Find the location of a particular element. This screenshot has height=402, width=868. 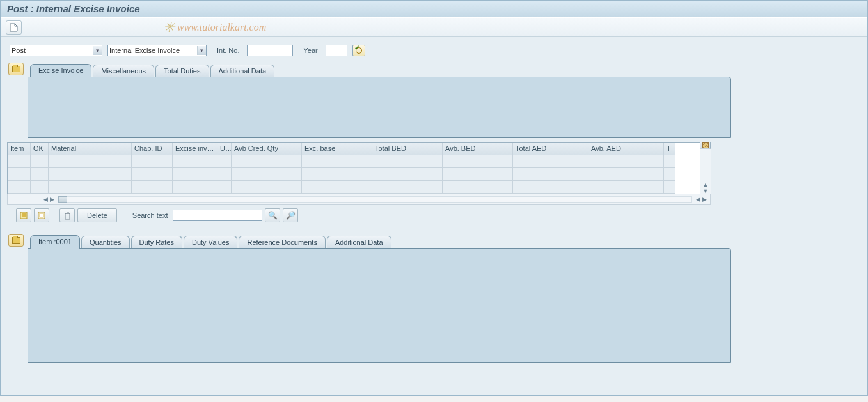

action-dropdown-value: Post is located at coordinates (19, 50).